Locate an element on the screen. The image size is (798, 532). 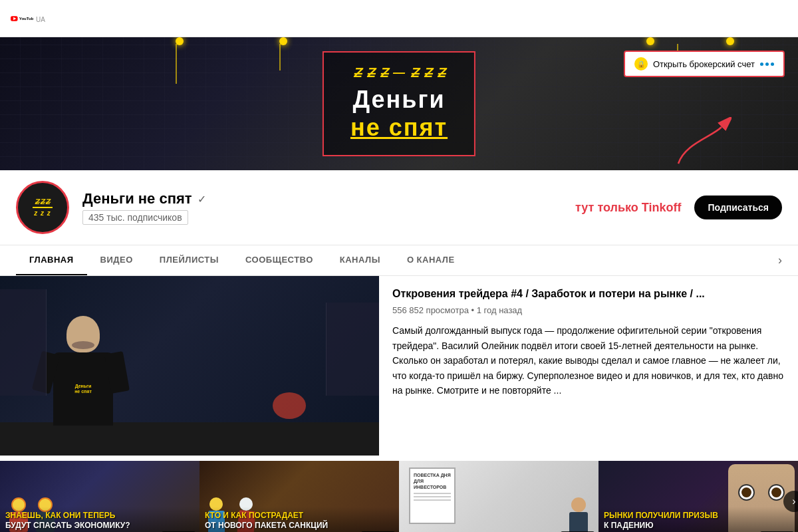
thumbnail-image-3: ПОВЕСТКА ДНЯ ДЛЯ ИНВЕСТОРОВ 3:41:41 is located at coordinates (499, 496).